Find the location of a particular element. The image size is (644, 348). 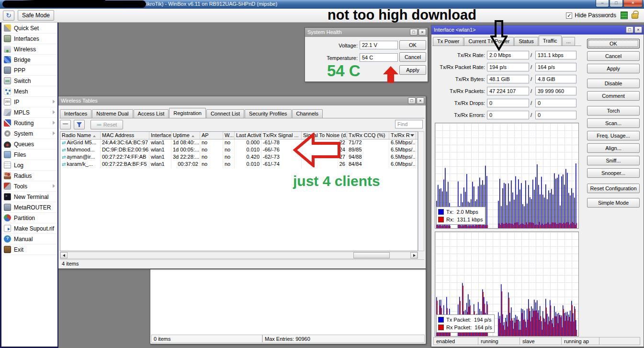

cell-uptime: 3d 22:28:... is located at coordinates (186, 157).